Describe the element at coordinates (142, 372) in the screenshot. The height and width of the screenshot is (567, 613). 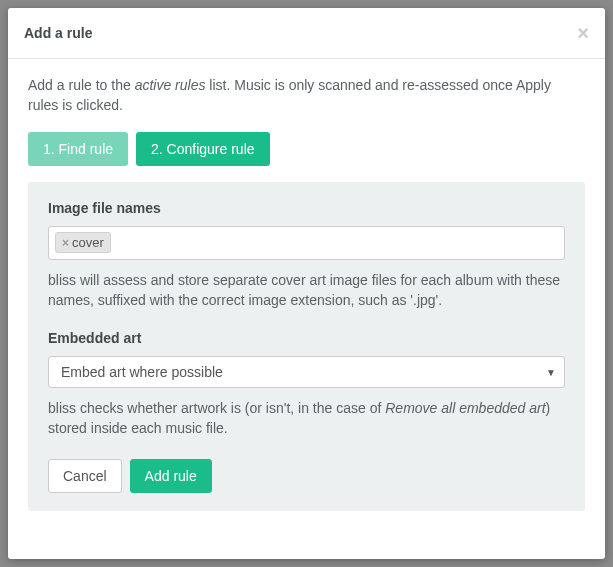
I see `embedded-art-selected: Embed art where possible` at that location.